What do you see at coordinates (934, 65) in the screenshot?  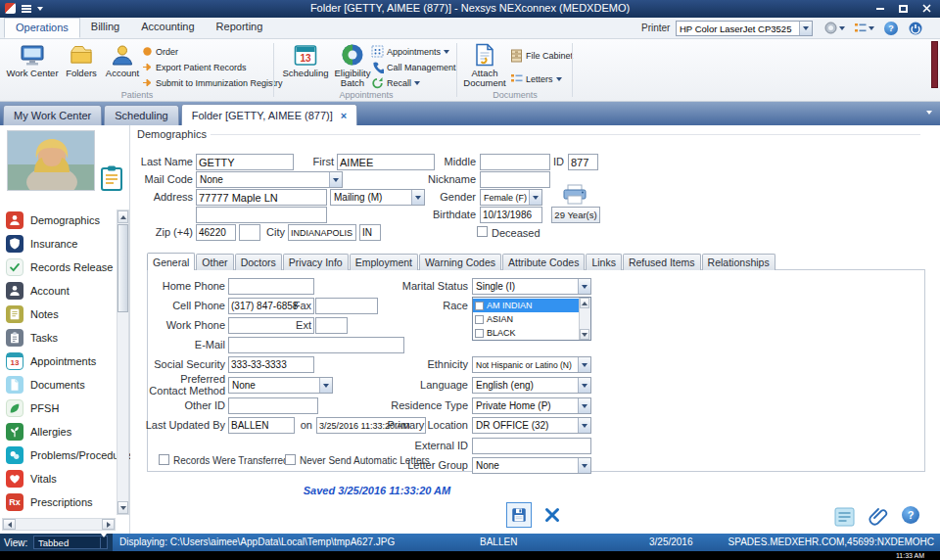 I see `collapsed-panel-handle` at bounding box center [934, 65].